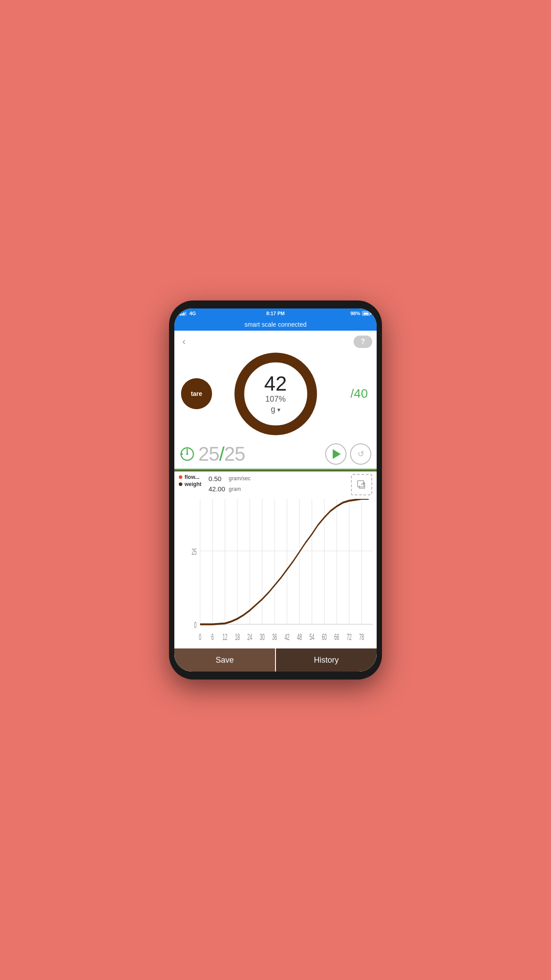 The image size is (551, 980). Describe the element at coordinates (276, 490) in the screenshot. I see `phone-frame: 4G 8:17 PM 98% smart scale connected` at that location.